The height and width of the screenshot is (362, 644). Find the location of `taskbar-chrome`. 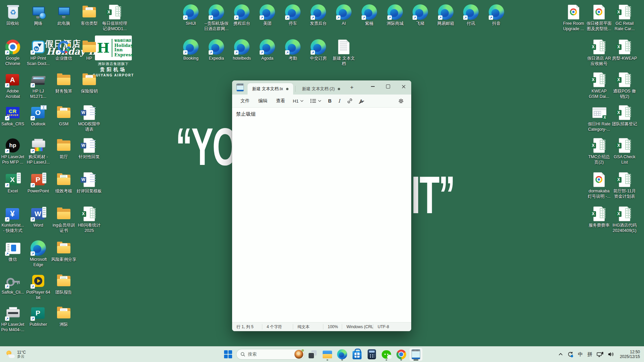

taskbar-chrome is located at coordinates (401, 354).